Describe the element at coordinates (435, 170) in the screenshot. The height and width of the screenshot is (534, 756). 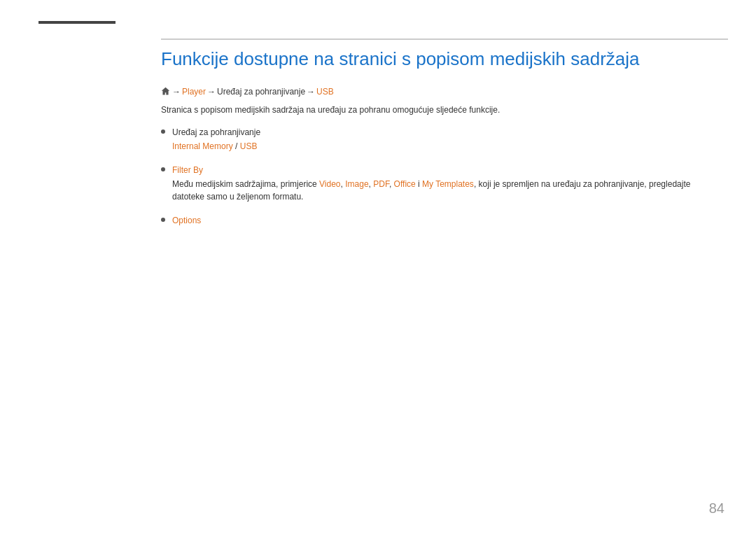
I see `bullet-label-filter: Filter By` at that location.